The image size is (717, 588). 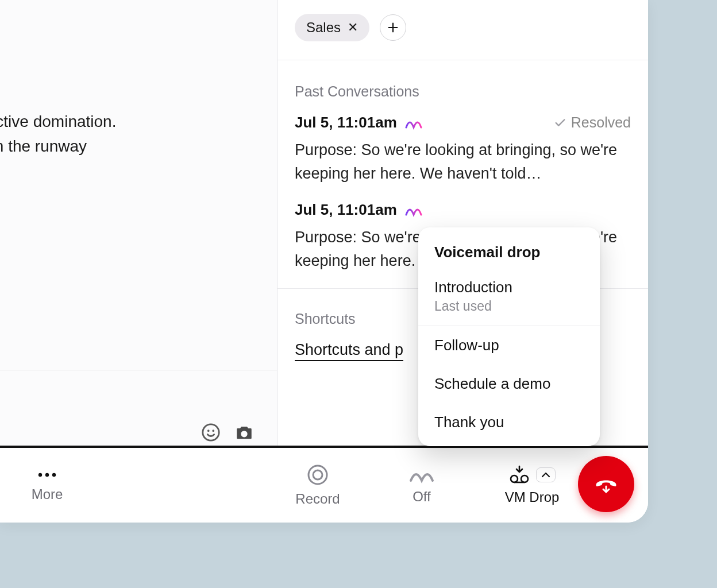 What do you see at coordinates (353, 28) in the screenshot?
I see `close-icon: ✕` at bounding box center [353, 28].